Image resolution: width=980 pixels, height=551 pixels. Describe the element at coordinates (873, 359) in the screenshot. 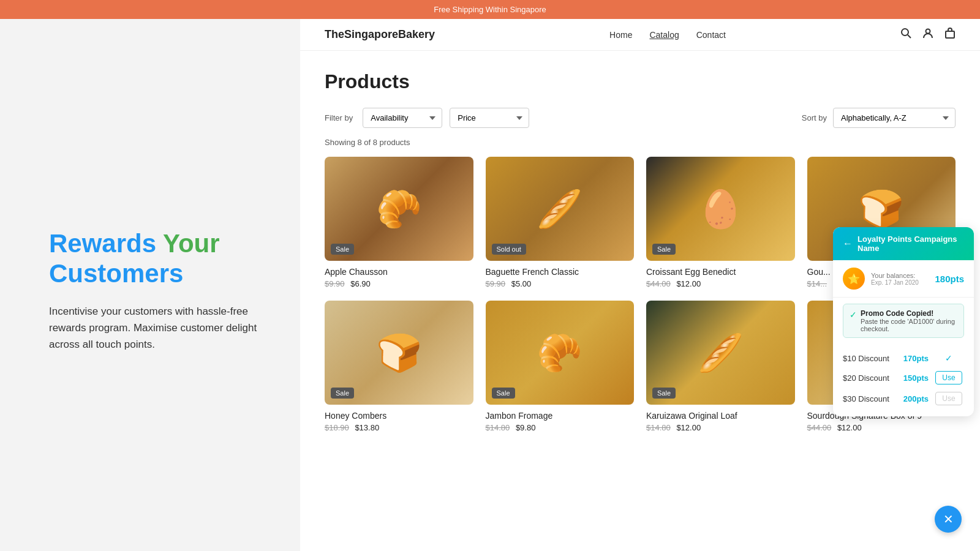

I see `discount-10-name: $10 Discount` at that location.